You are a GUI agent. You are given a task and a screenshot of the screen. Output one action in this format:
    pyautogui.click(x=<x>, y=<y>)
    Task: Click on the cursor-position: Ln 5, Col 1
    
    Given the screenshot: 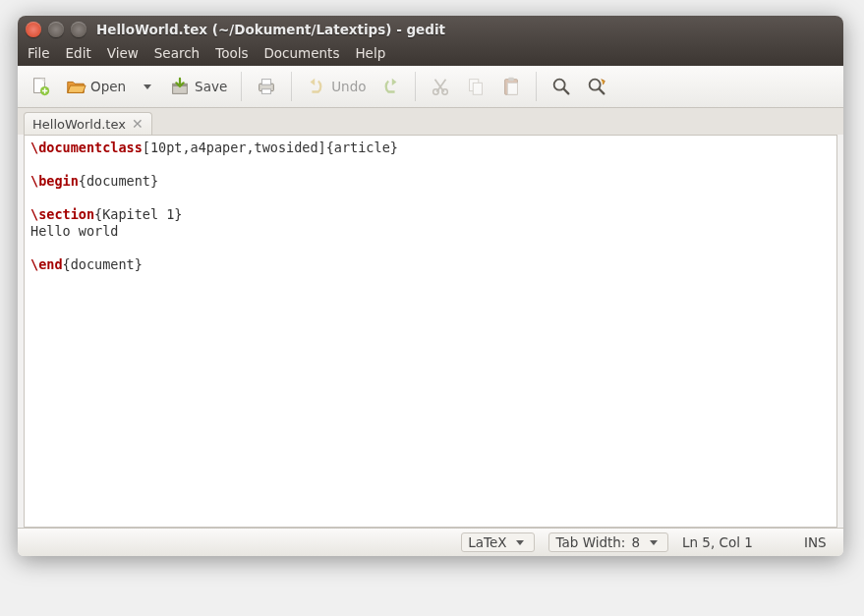 What is the action you would take?
    pyautogui.click(x=736, y=542)
    